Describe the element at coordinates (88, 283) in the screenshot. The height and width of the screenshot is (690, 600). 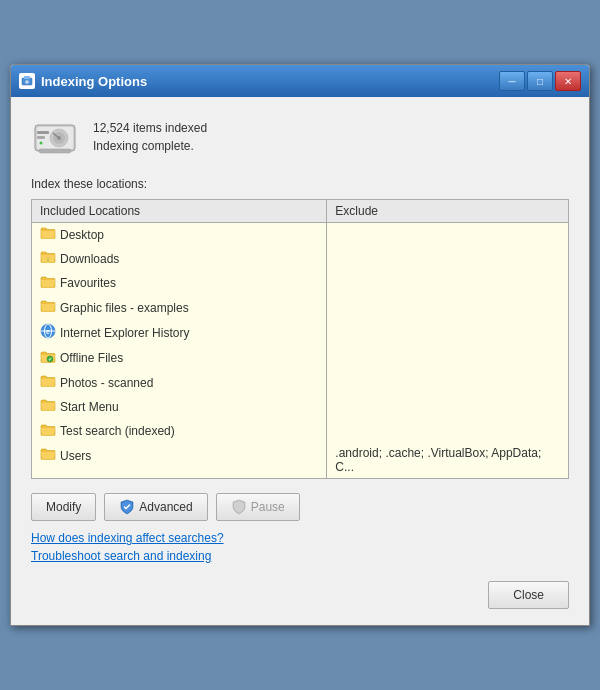
I see `location-name: Favourites` at that location.